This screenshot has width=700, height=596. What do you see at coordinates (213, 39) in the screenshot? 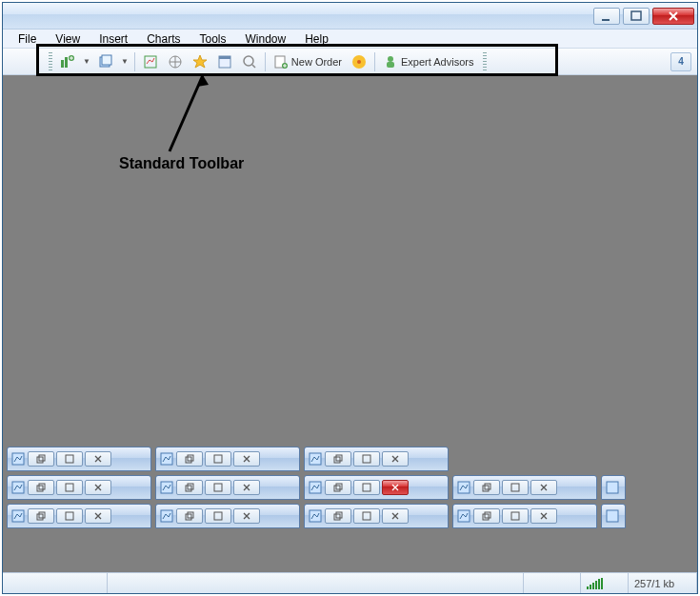
I see `menu-tools: Tools` at bounding box center [213, 39].